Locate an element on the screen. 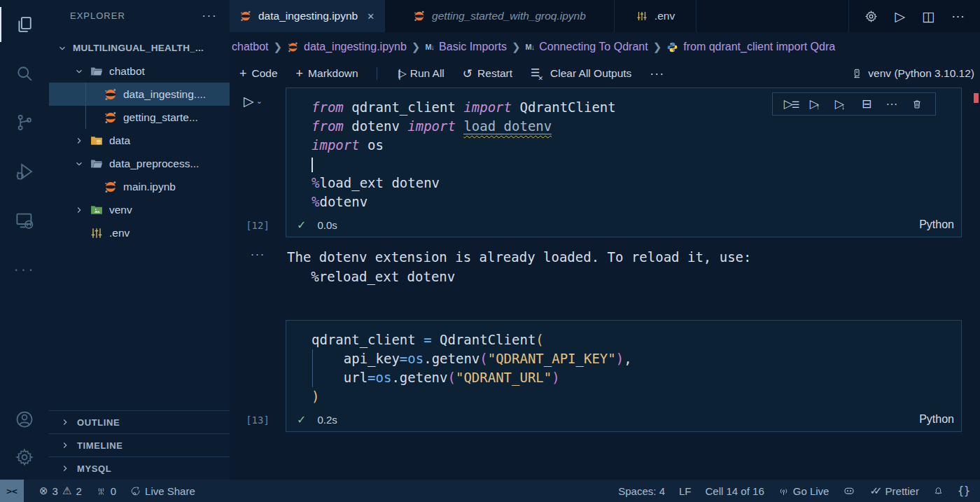 This screenshot has height=502, width=980. cell-code-editor: qdrant_client = QdrantClient( api_key=os… is located at coordinates (624, 364).